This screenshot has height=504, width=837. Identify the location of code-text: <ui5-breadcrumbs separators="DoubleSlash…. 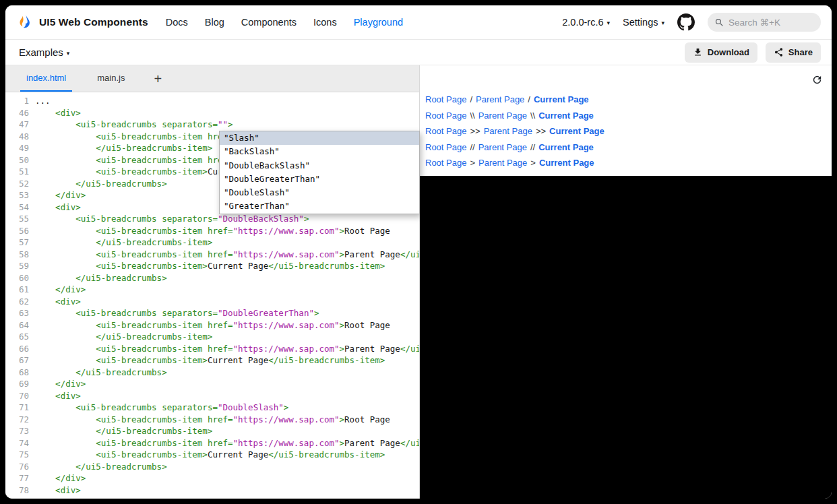
(162, 408).